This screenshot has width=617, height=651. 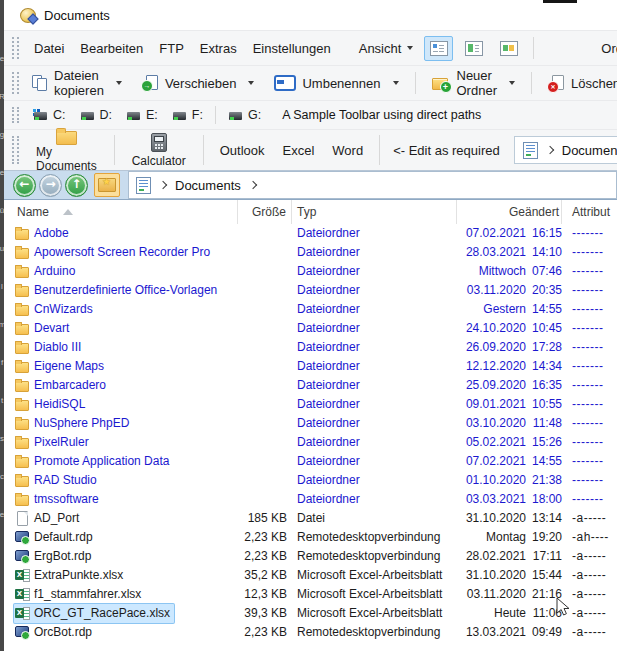 What do you see at coordinates (310, 480) in the screenshot?
I see `table-row: RAD Studio Dateiordner 01.10.2020 21:38 …` at bounding box center [310, 480].